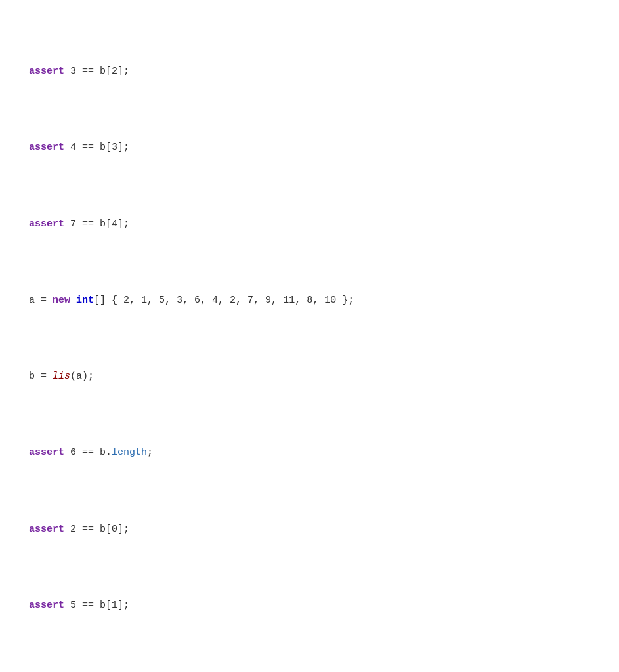 This screenshot has height=672, width=619. What do you see at coordinates (310, 529) in the screenshot?
I see `code-line: assert 2 == b[0];` at bounding box center [310, 529].